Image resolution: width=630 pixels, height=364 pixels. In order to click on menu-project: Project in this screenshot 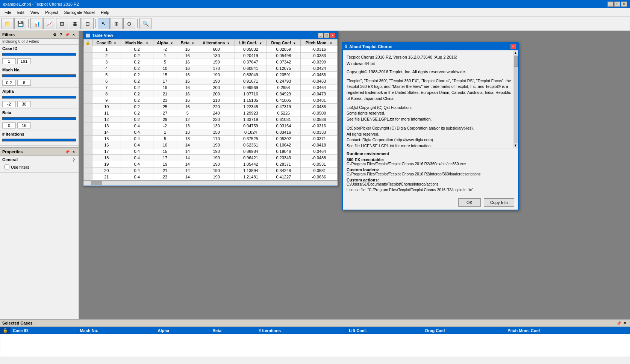, I will do `click(51, 12)`.